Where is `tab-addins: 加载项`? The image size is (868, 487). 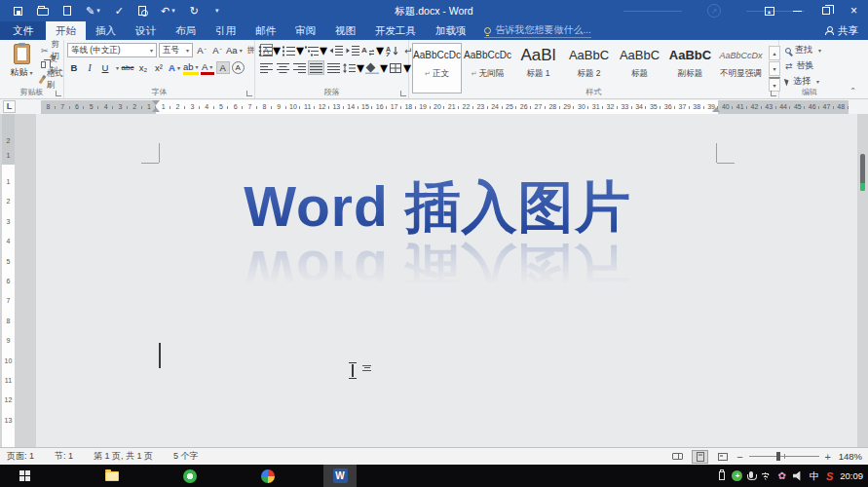
tab-addins: 加载项 is located at coordinates (451, 31).